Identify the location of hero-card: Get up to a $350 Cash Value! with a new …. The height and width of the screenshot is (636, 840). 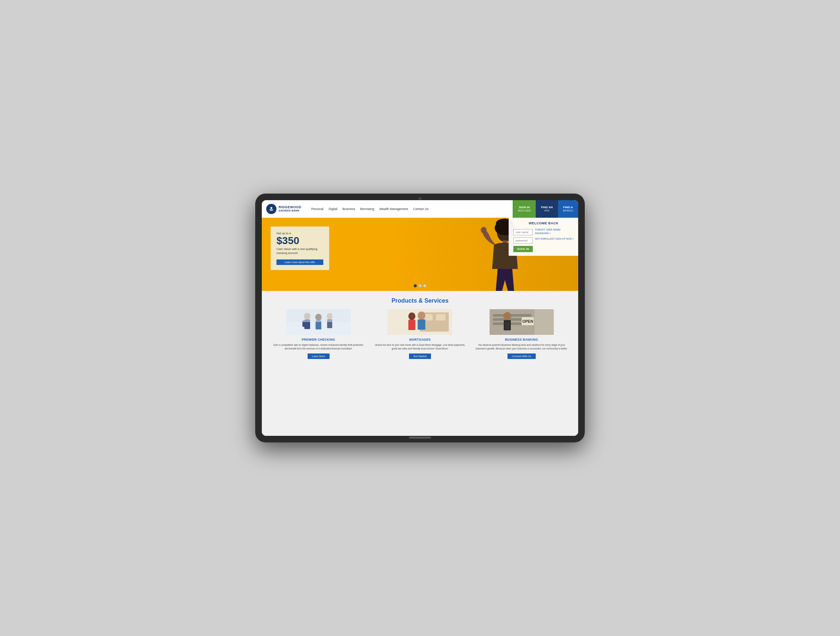
(300, 248).